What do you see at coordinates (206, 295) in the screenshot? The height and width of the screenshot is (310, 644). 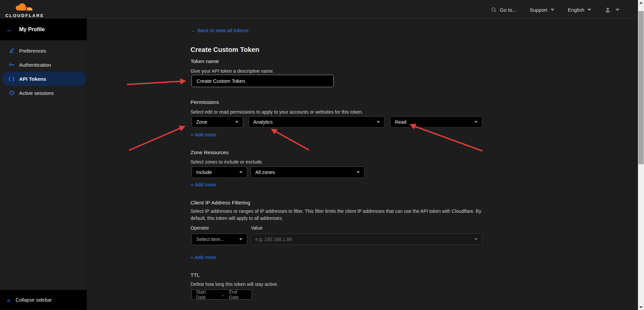 I see `start-date-label: Start Date` at bounding box center [206, 295].